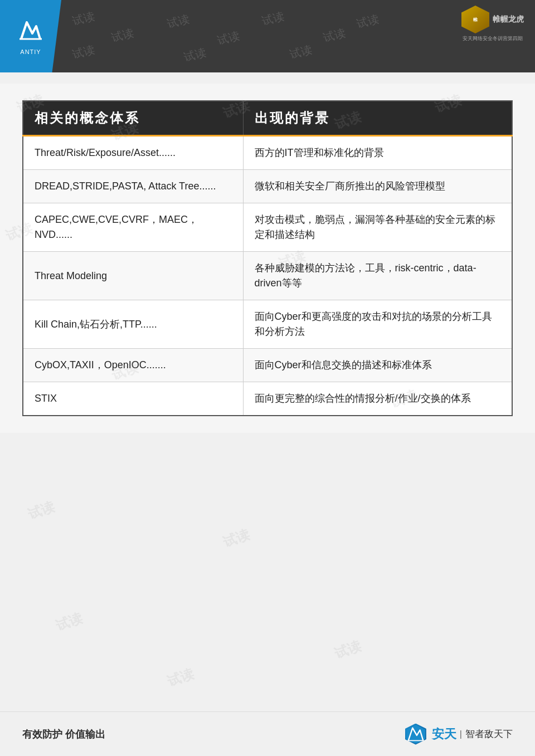 The image size is (535, 756). Describe the element at coordinates (416, 734) in the screenshot. I see `footer-logo-icon` at that location.